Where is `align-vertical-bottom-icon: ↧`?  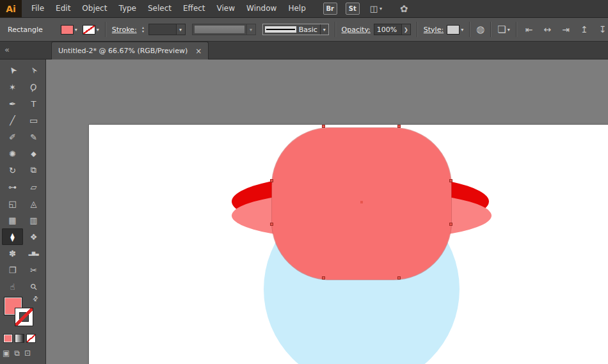 align-vertical-bottom-icon: ↧ is located at coordinates (603, 29).